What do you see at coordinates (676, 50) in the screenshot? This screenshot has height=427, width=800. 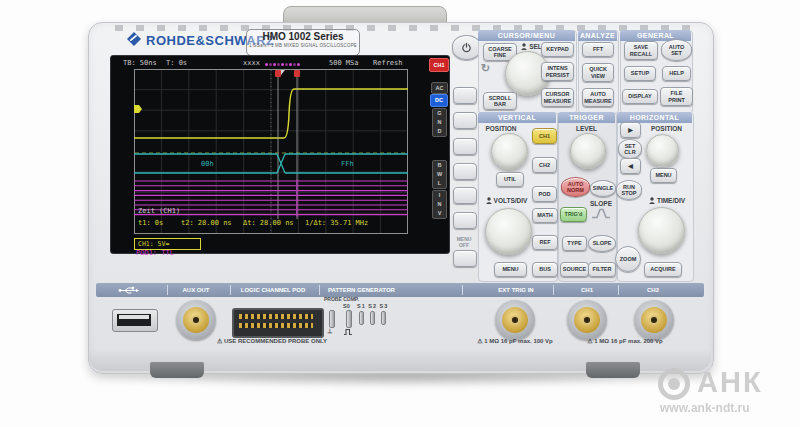 I see `autoset-button: AUTO SET` at bounding box center [676, 50].